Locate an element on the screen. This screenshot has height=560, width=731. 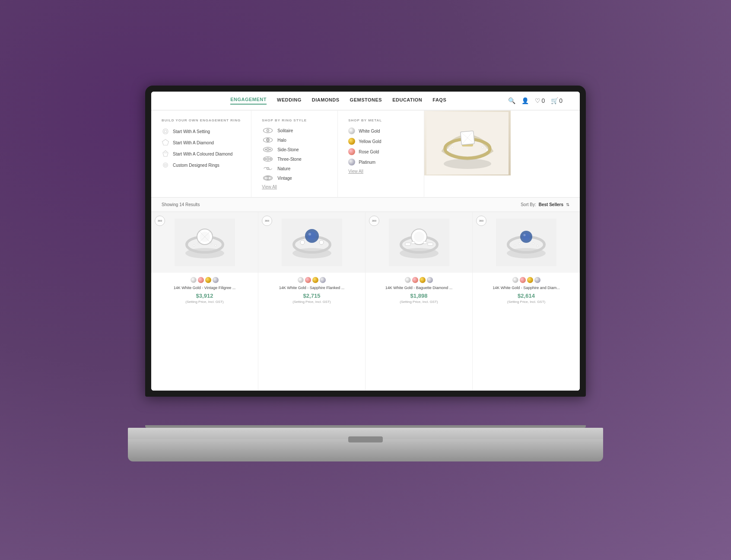
laptop-bottom is located at coordinates (366, 450).